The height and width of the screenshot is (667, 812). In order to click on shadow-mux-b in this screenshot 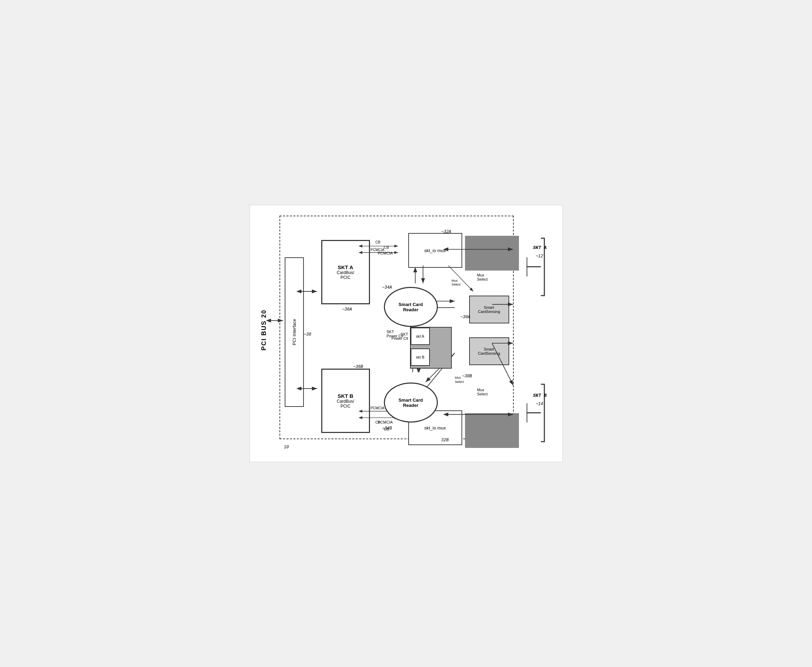, I will do `click(492, 430)`.